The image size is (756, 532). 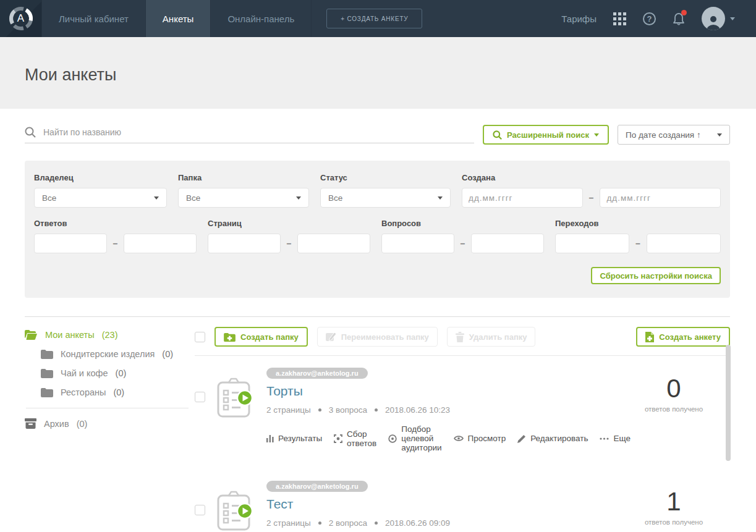 I want to click on responses-count: 1, so click(x=674, y=502).